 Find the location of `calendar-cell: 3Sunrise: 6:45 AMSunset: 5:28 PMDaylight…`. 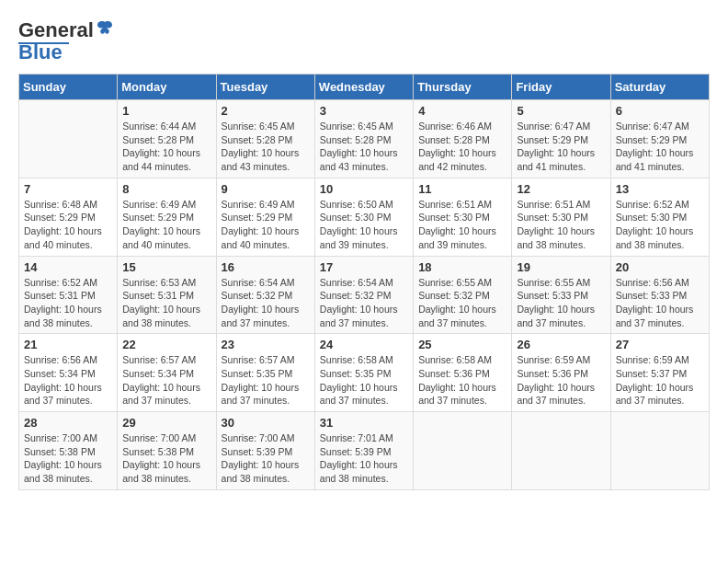

calendar-cell: 3Sunrise: 6:45 AMSunset: 5:28 PMDaylight… is located at coordinates (364, 140).